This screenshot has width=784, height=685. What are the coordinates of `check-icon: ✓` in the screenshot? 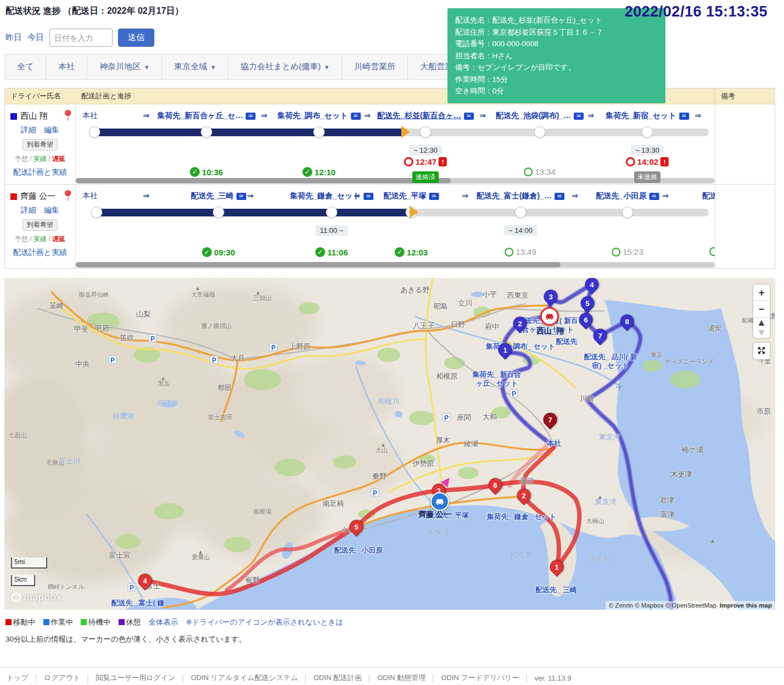 It's located at (400, 252).